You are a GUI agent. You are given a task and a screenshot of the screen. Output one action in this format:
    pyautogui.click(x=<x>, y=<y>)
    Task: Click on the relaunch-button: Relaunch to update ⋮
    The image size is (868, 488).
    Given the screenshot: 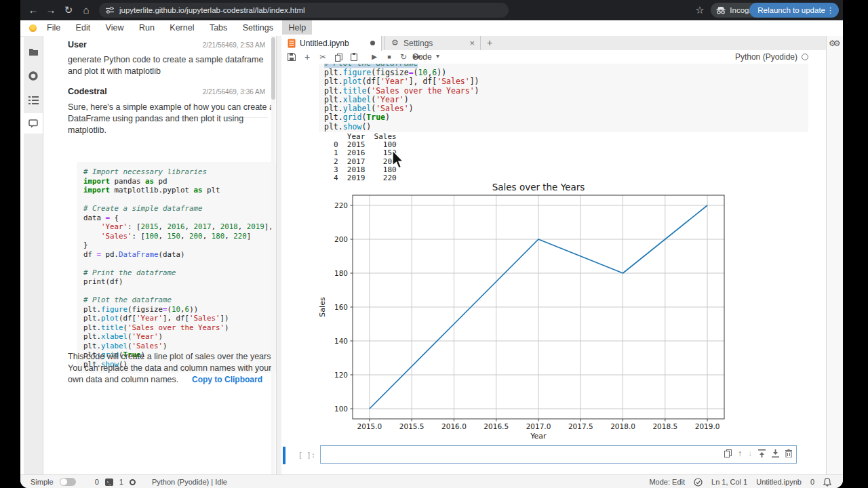 What is the action you would take?
    pyautogui.click(x=794, y=10)
    